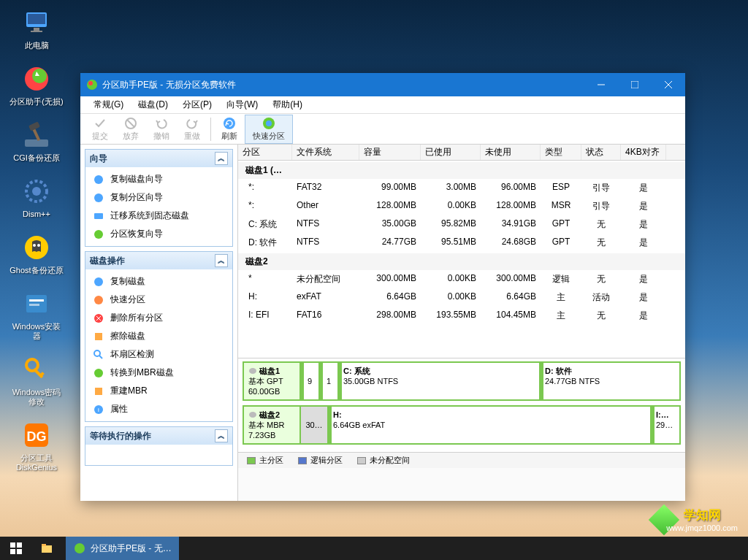  What do you see at coordinates (601, 85) in the screenshot?
I see `minimize-button` at bounding box center [601, 85].